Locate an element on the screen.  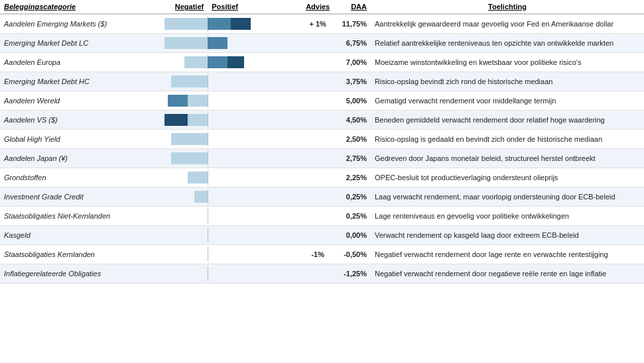
header-negatief: Negatief is located at coordinates (163, 7).